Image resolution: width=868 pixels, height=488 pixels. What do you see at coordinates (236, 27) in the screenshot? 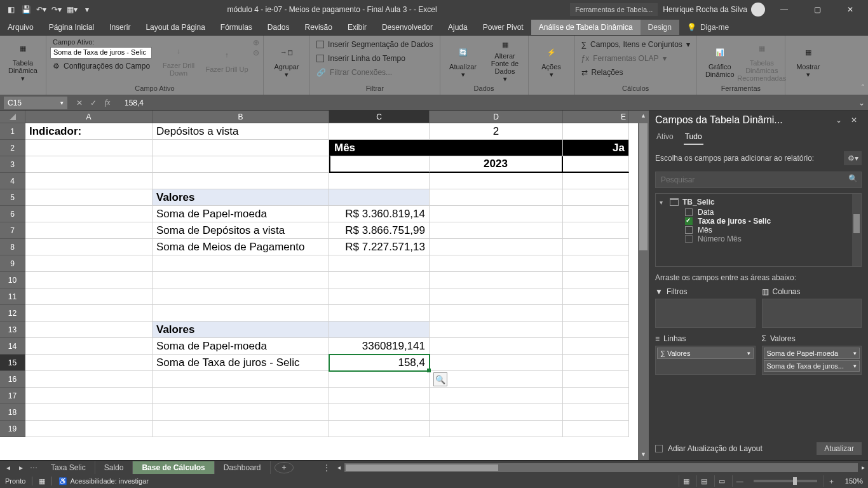
I see `tab-formulas: Fórmulas` at bounding box center [236, 27].